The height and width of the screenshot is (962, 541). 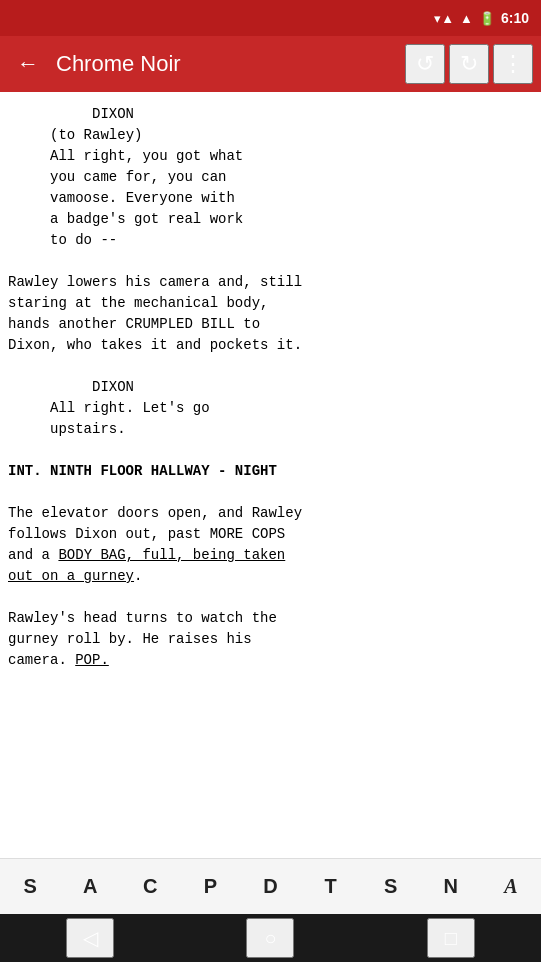 I want to click on bottom-toolbar: S A C P D T S N A, so click(x=270, y=886).